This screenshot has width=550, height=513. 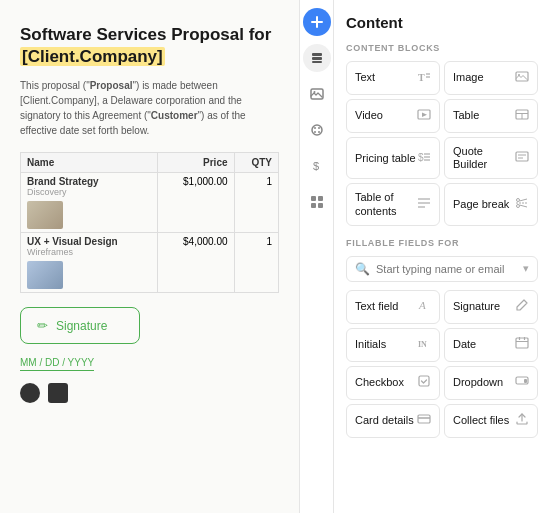 What do you see at coordinates (442, 144) in the screenshot?
I see `content-blocks-grid: Text T Image Video Table` at bounding box center [442, 144].